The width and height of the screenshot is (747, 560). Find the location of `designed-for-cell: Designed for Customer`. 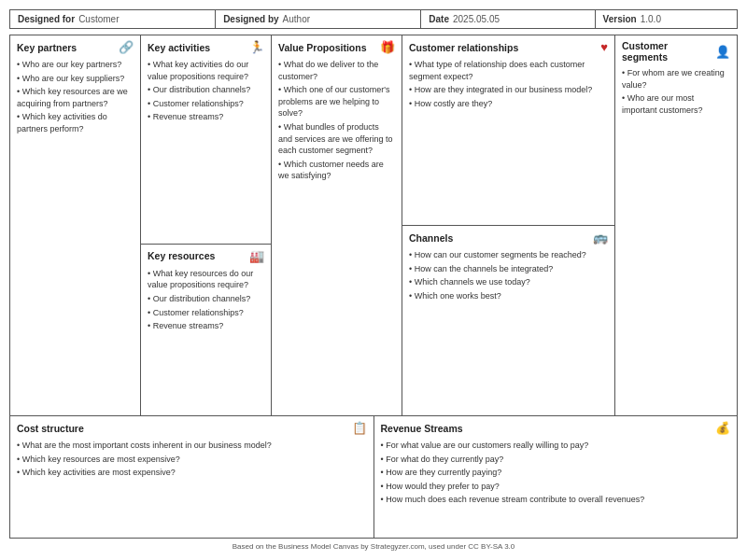

designed-for-cell: Designed for Customer is located at coordinates (113, 19).